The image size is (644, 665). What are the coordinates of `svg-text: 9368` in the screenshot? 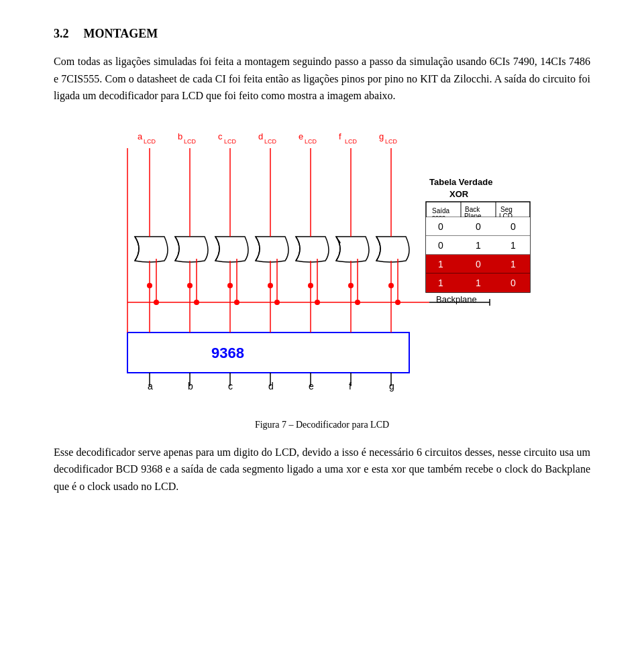 It's located at (228, 353).